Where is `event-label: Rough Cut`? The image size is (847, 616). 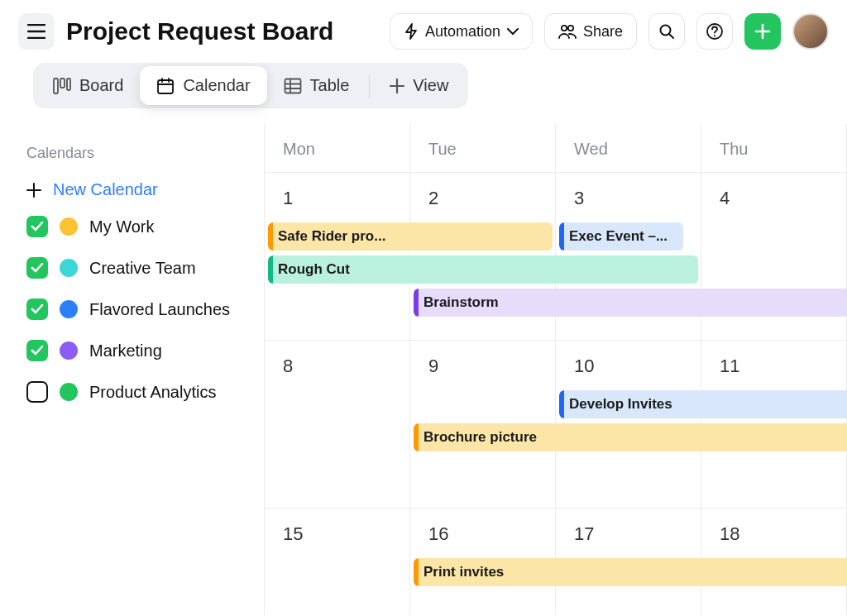
event-label: Rough Cut is located at coordinates (314, 270).